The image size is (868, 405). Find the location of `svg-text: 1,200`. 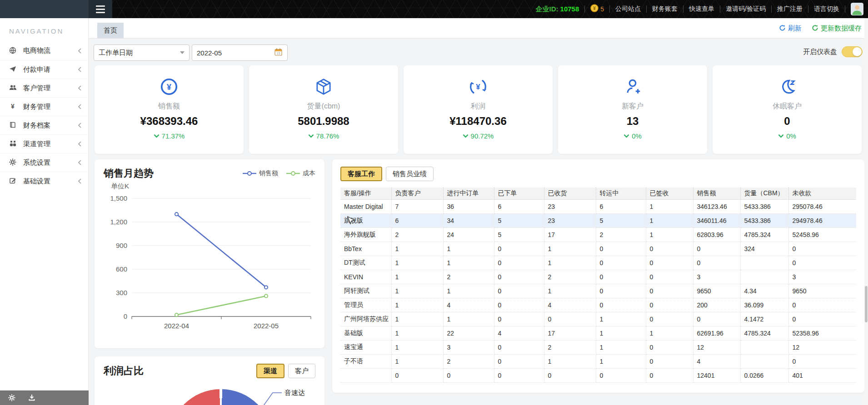

svg-text: 1,200 is located at coordinates (119, 222).